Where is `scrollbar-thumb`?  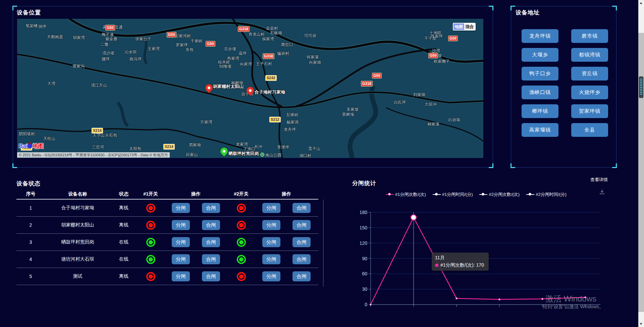
scrollbar-thumb is located at coordinates (641, 172).